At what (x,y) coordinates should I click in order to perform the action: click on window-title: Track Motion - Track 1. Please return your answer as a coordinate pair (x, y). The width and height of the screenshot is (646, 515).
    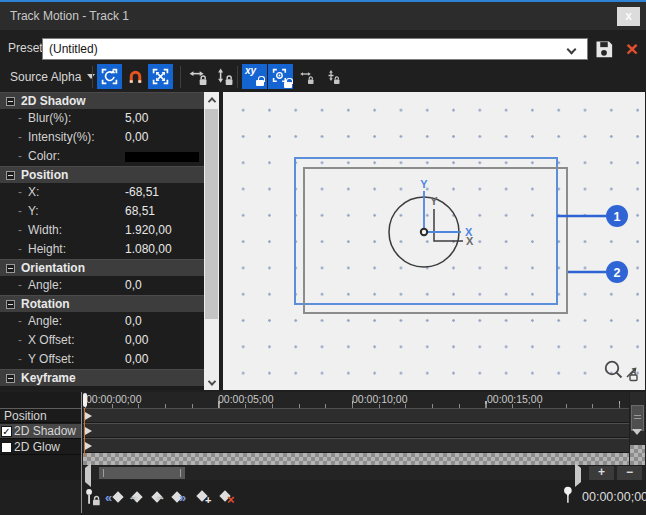
    Looking at the image, I should click on (70, 16).